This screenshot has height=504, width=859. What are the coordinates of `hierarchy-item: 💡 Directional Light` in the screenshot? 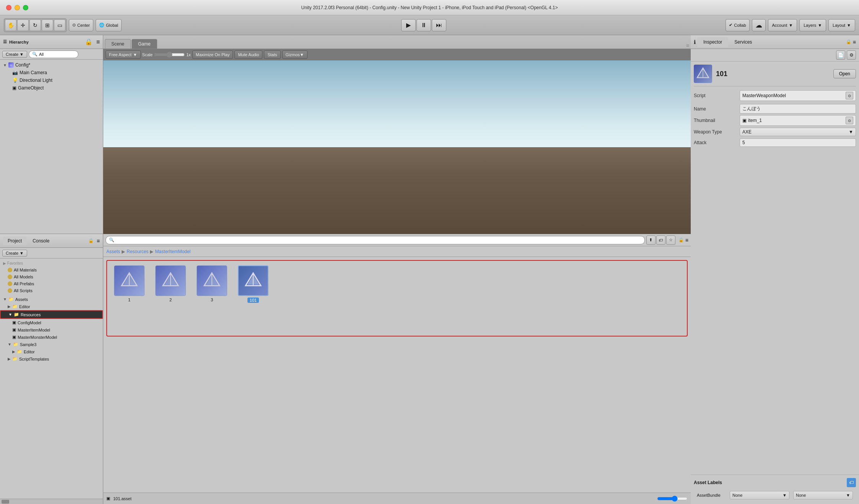 It's located at (51, 80).